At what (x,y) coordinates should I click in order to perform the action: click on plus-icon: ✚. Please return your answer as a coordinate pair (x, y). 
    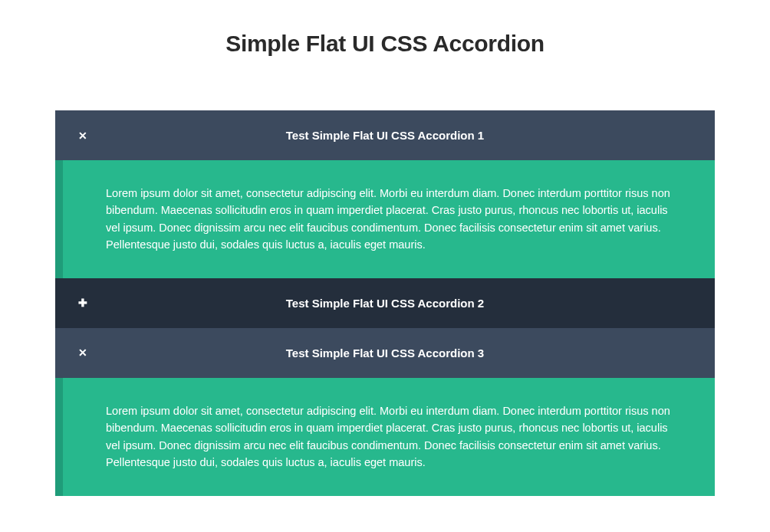
    Looking at the image, I should click on (83, 303).